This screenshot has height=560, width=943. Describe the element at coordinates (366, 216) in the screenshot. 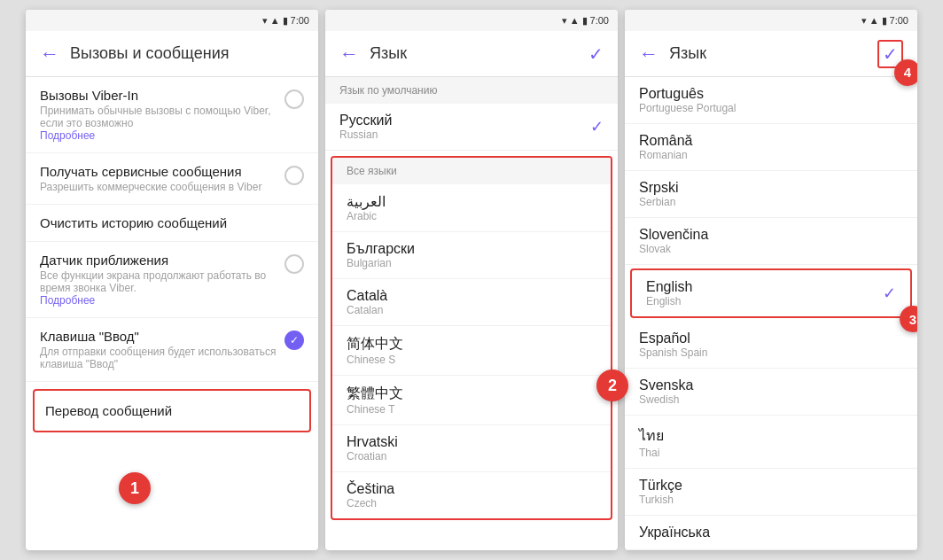

I see `lang-arabic-sub: Arabic` at that location.